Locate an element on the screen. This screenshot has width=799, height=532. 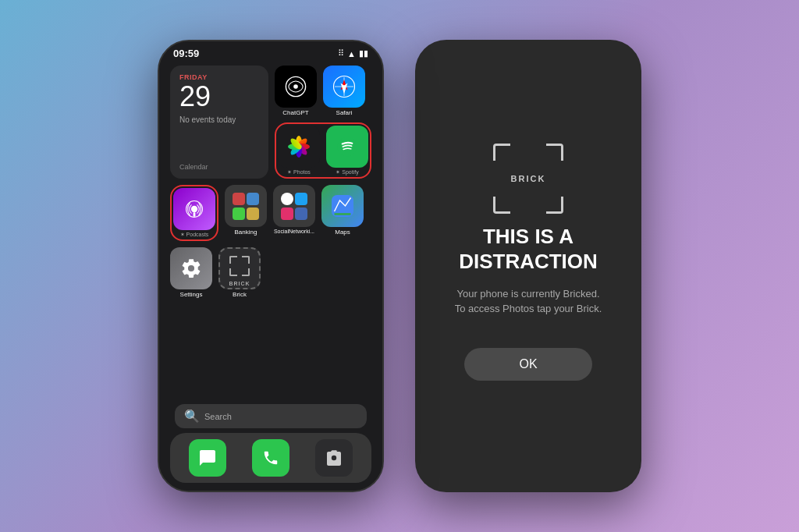
status-icons: ⠿ ▲ ▮▮ is located at coordinates (353, 53).